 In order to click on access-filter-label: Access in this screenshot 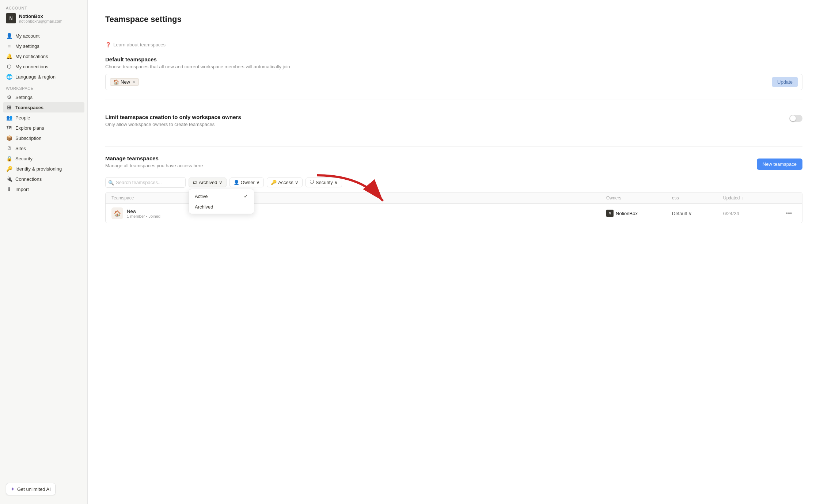, I will do `click(286, 183)`.